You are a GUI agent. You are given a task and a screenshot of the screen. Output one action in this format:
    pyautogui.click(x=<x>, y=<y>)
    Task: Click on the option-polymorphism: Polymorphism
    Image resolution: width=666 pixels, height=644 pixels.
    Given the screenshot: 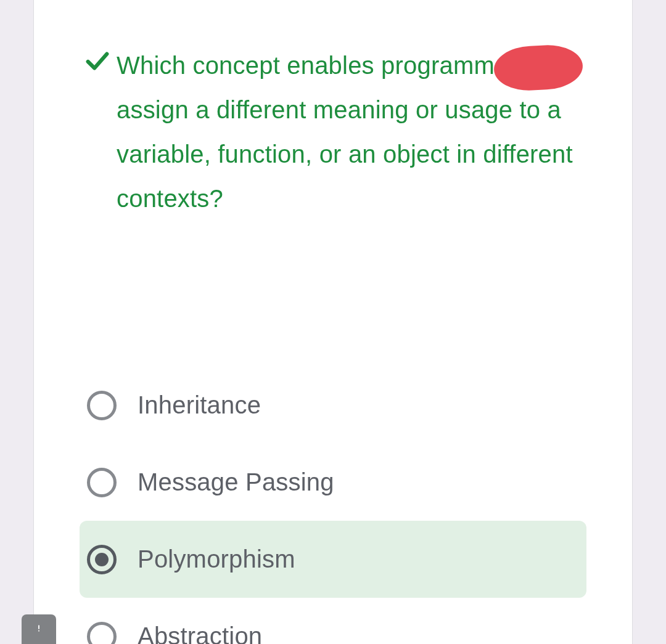 What is the action you would take?
    pyautogui.click(x=333, y=560)
    